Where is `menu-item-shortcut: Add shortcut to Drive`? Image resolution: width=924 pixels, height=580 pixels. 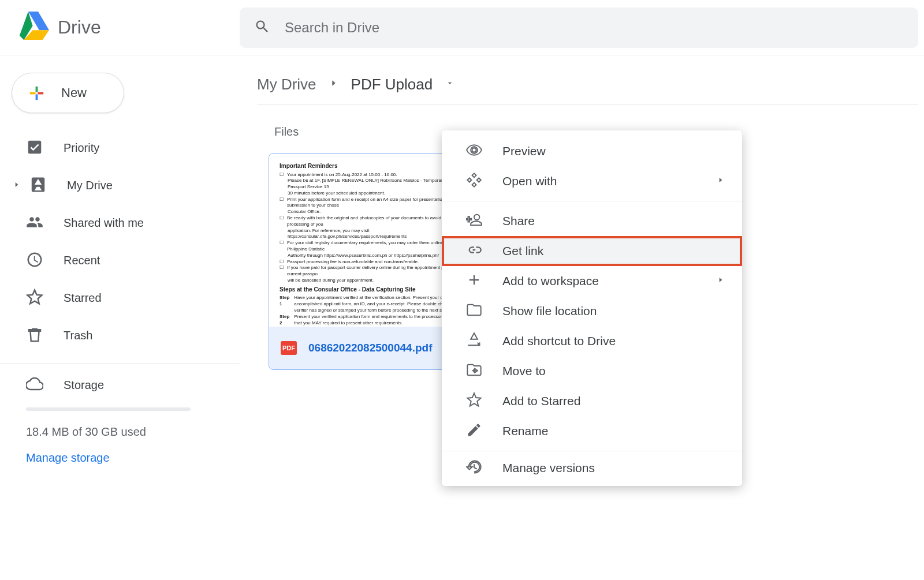
menu-item-shortcut: Add shortcut to Drive is located at coordinates (592, 341).